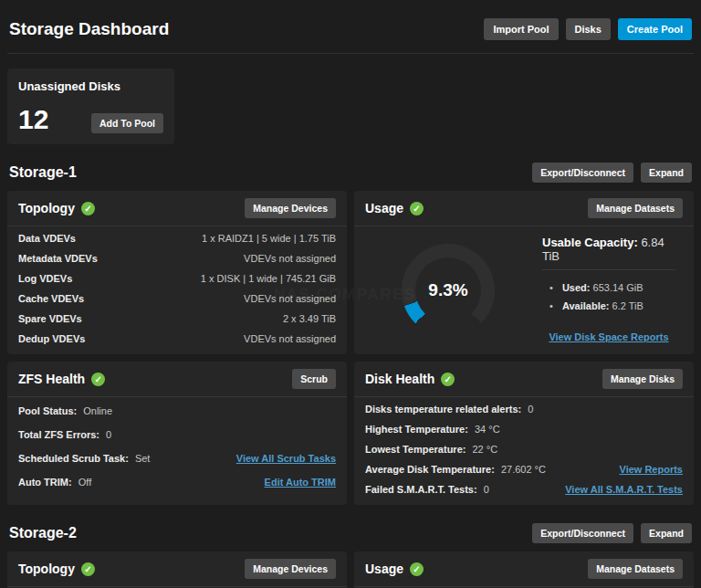  I want to click on zfs-health-row: Scheduled Scrub Task: Set View All Scrub…, so click(177, 458).